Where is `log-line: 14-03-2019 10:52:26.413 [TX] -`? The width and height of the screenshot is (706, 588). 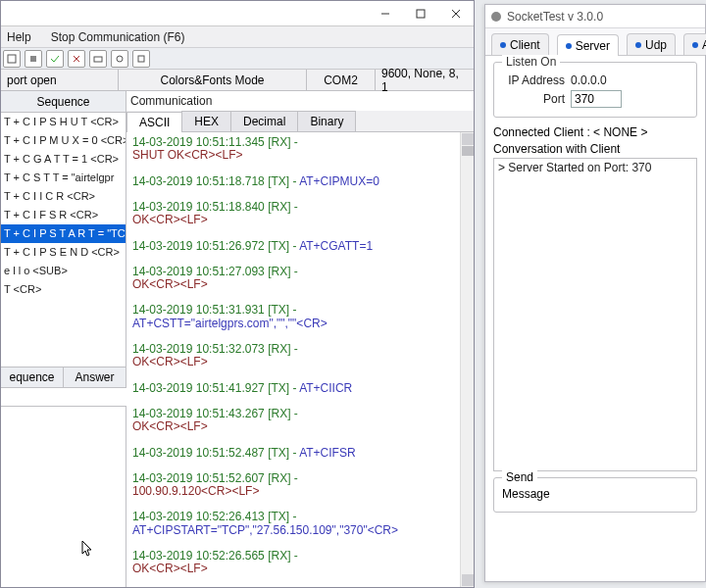 log-line: 14-03-2019 10:52:26.413 [TX] - is located at coordinates (300, 517).